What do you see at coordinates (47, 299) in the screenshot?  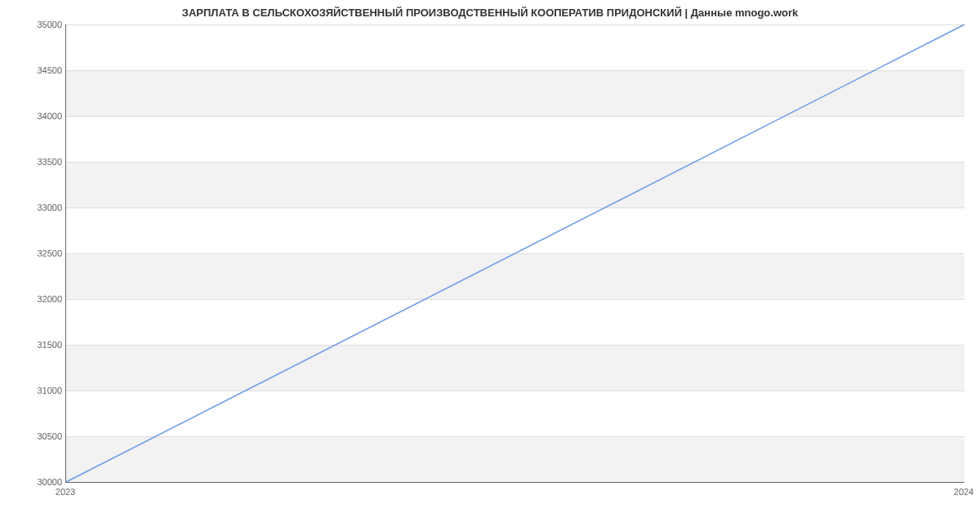 I see `y-tick-label: 32000` at bounding box center [47, 299].